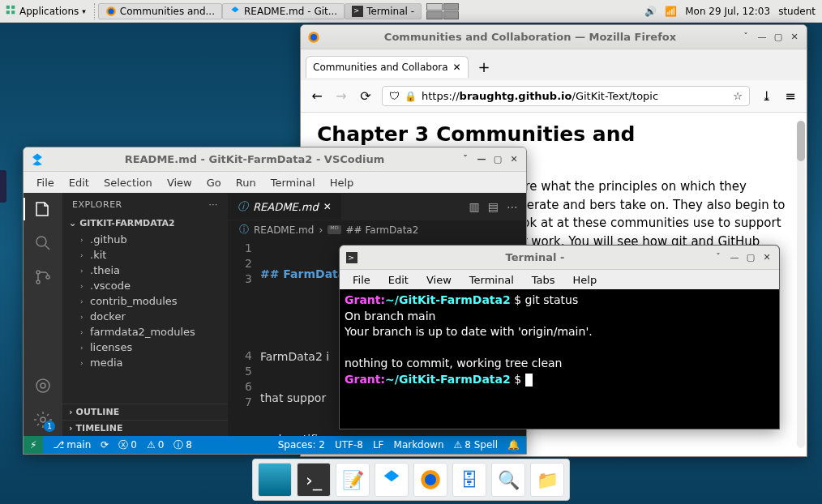 The height and width of the screenshot is (504, 822). Describe the element at coordinates (766, 96) in the screenshot. I see `downloads-icon: ⤓` at that location.